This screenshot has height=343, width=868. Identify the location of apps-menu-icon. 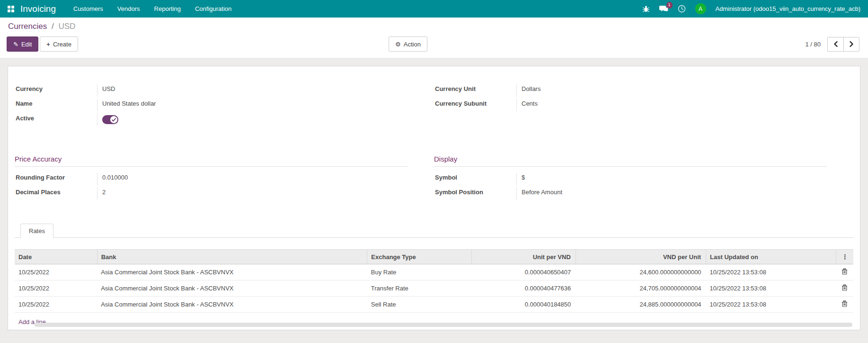
(11, 9).